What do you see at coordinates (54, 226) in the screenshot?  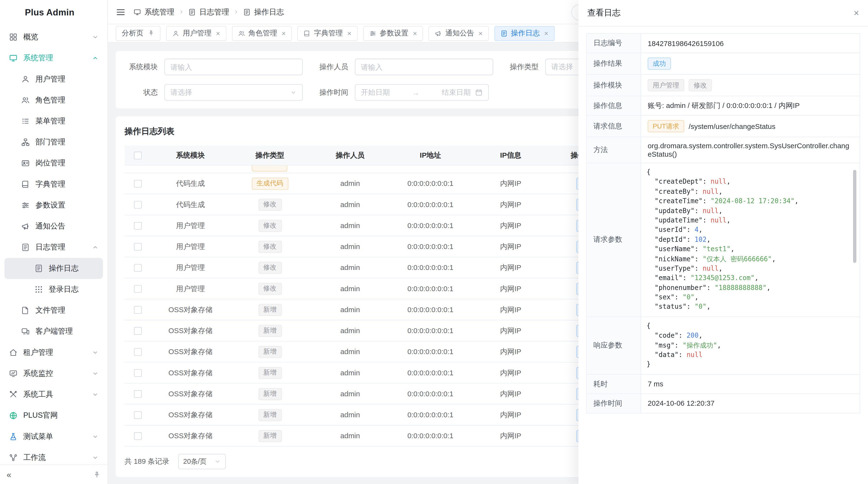 I see `sidebar-item: 通知公告` at bounding box center [54, 226].